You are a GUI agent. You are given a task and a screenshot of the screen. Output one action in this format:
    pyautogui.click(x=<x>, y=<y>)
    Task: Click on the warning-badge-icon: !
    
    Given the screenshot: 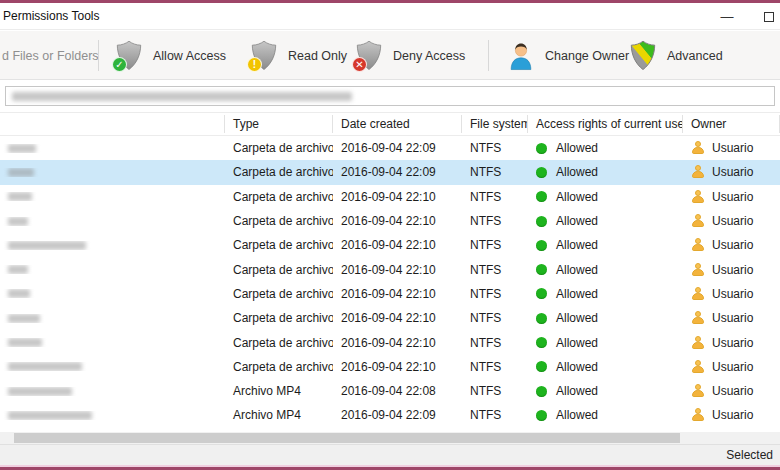 What is the action you would take?
    pyautogui.click(x=254, y=64)
    